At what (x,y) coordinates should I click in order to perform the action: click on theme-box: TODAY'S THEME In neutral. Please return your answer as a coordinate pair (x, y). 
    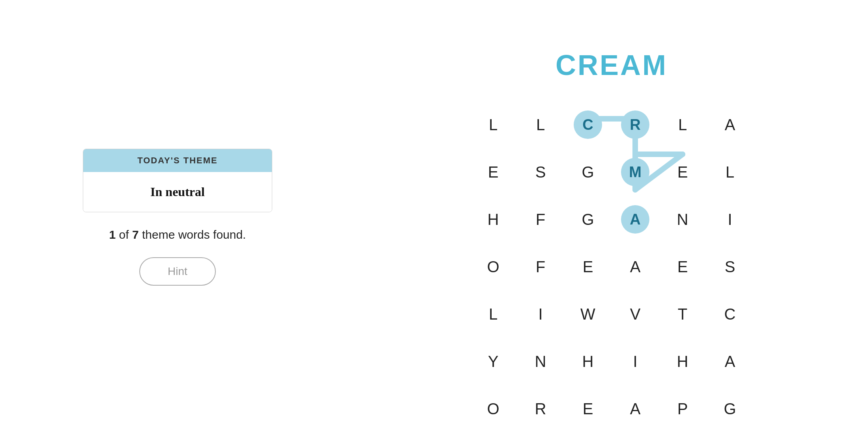
    Looking at the image, I should click on (178, 181).